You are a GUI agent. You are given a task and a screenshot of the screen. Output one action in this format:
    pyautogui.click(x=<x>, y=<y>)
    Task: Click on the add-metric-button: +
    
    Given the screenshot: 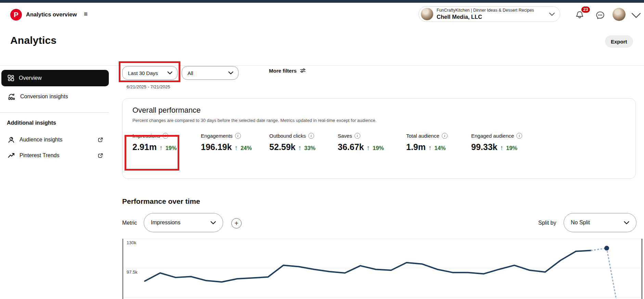 What is the action you would take?
    pyautogui.click(x=236, y=223)
    